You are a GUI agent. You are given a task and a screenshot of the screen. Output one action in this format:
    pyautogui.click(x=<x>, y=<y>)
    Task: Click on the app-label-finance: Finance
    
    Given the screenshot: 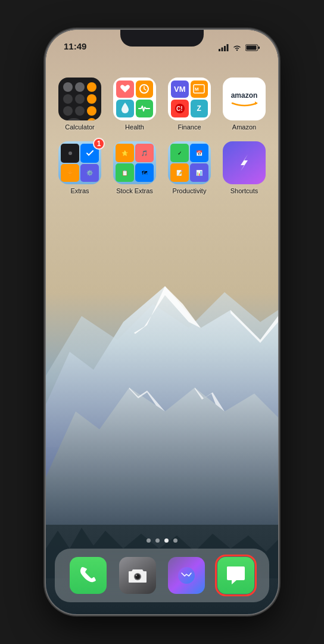 What is the action you would take?
    pyautogui.click(x=189, y=127)
    